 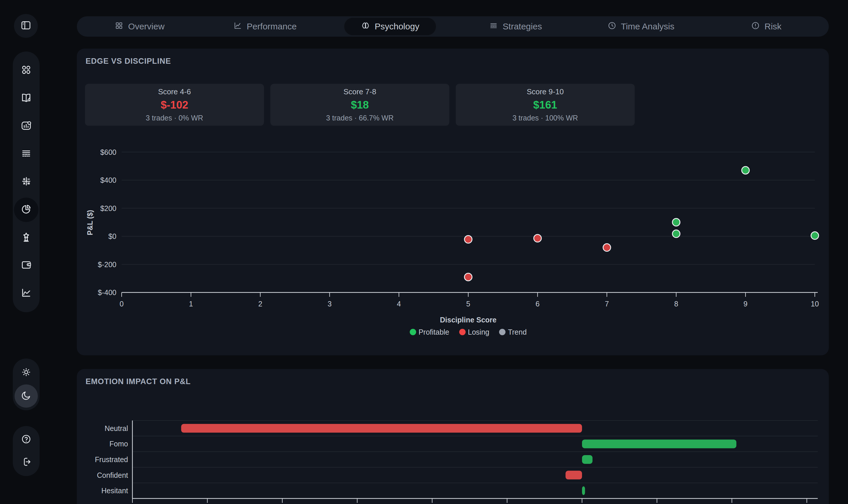 What do you see at coordinates (522, 26) in the screenshot?
I see `tab-label: Strategies` at bounding box center [522, 26].